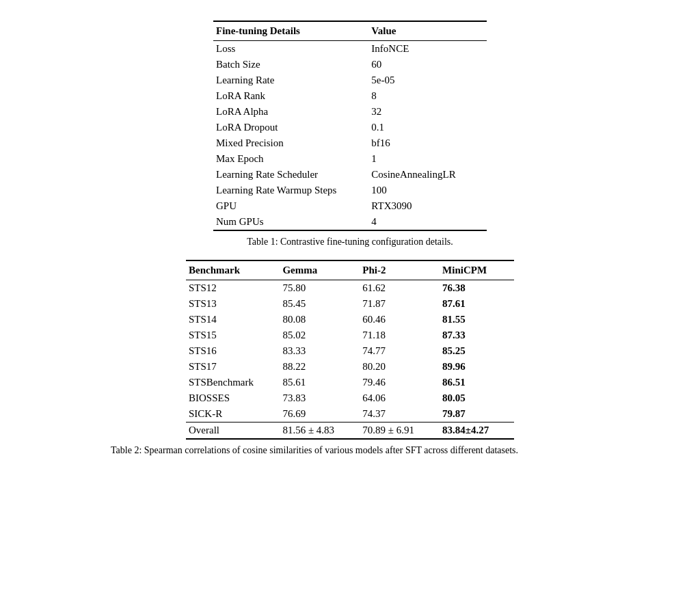  I want to click on table2-header-row: Benchmark Gemma Phi-2 MiniCPM, so click(350, 271).